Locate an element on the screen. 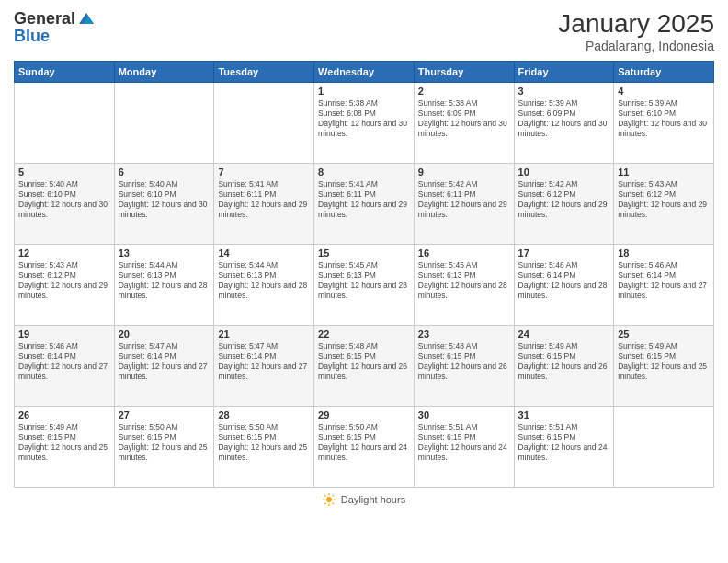 The height and width of the screenshot is (563, 728). day-info: Sunrise: 5:40 AM Sunset: 6:10 PM Dayligh… is located at coordinates (165, 200).